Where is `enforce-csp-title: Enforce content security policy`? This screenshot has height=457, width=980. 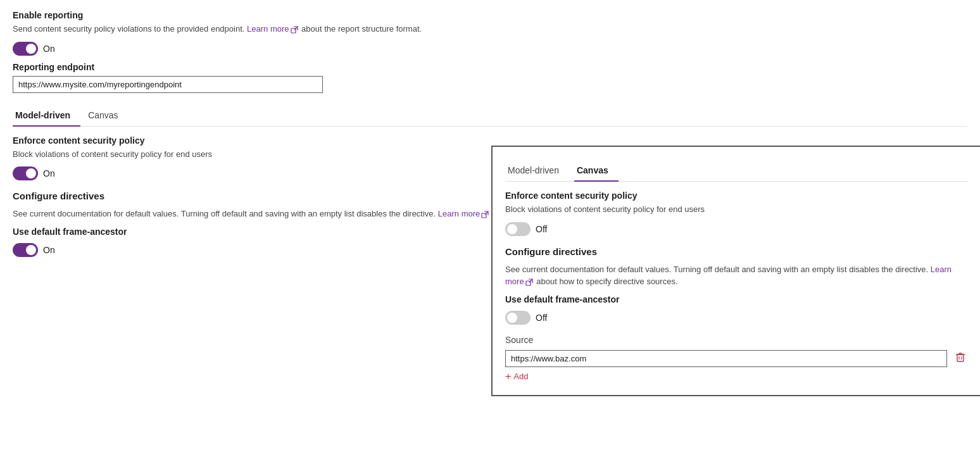
enforce-csp-title: Enforce content security policy is located at coordinates (490, 141).